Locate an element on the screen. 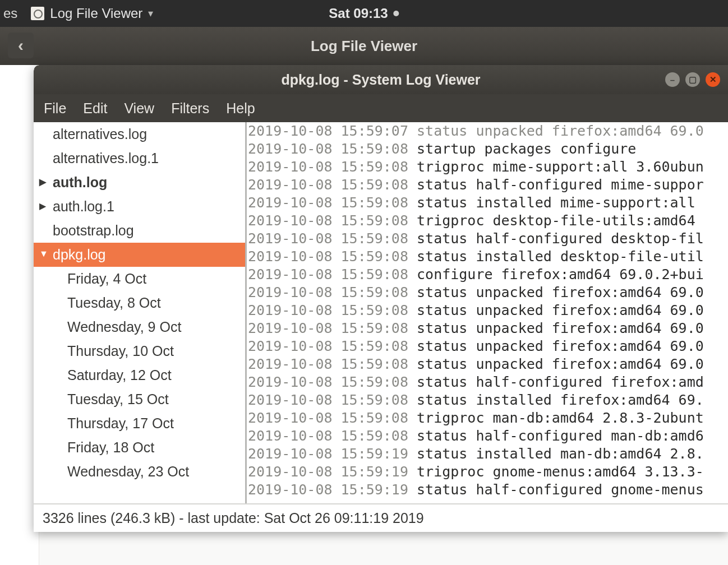 The width and height of the screenshot is (728, 565). tree-child-label: Friday, 4 Oct is located at coordinates (107, 279).